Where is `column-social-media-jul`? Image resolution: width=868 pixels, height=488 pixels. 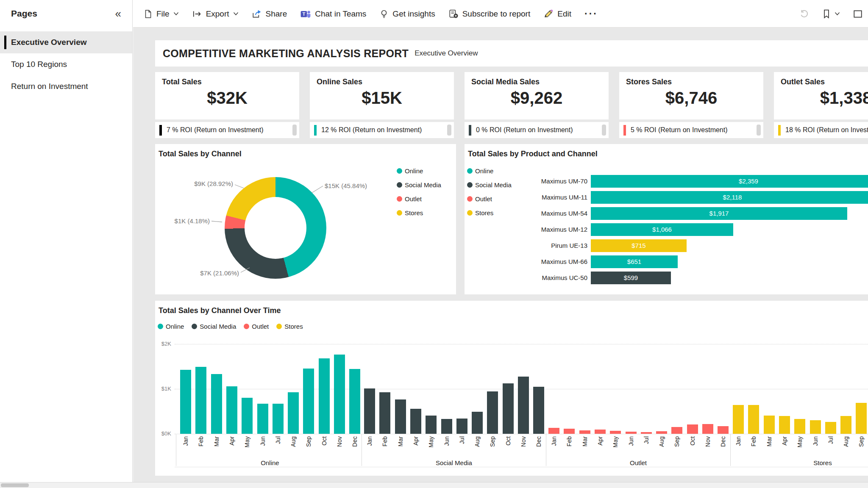 column-social-media-jul is located at coordinates (462, 426).